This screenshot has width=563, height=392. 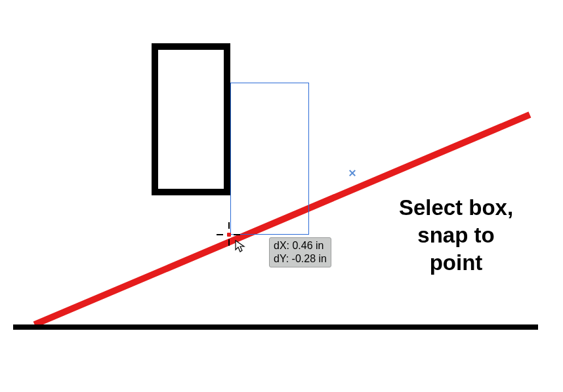 I want to click on instruction-caption: Select box, snap to point, so click(x=456, y=236).